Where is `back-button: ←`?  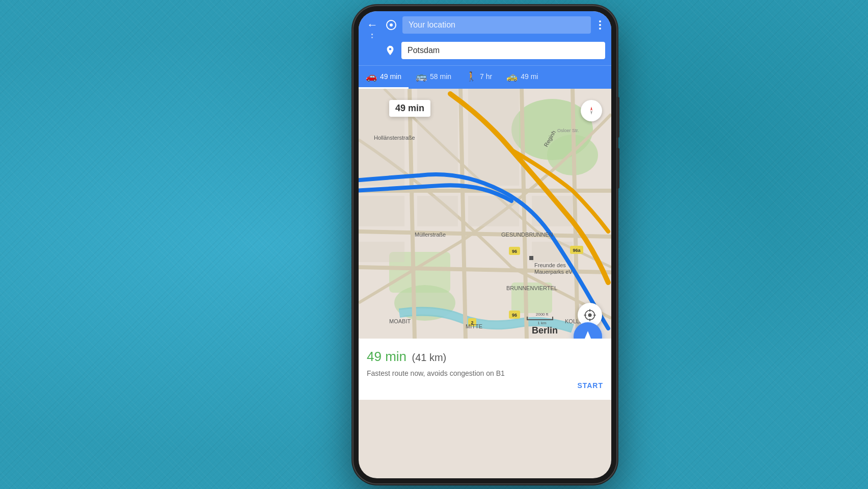
back-button: ← is located at coordinates (372, 25).